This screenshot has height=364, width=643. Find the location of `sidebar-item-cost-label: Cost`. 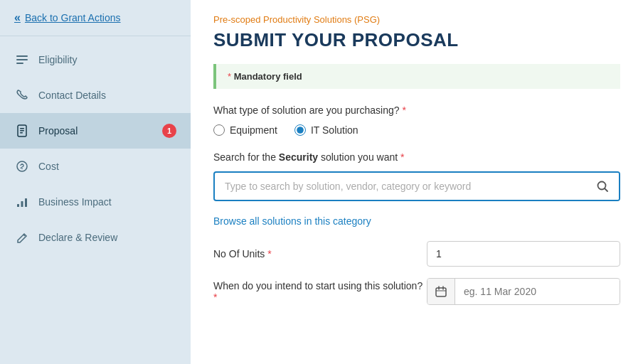

sidebar-item-cost-label: Cost is located at coordinates (107, 166).